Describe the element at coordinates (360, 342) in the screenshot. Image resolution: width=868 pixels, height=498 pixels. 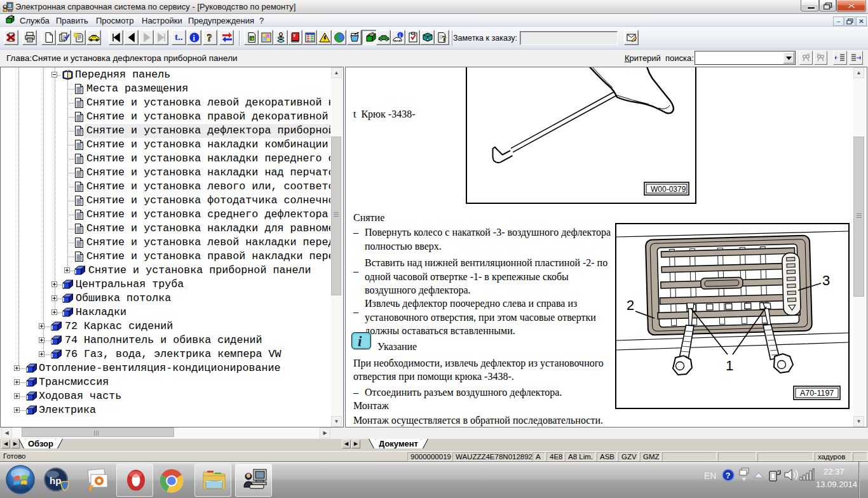
I see `svg-text: i` at that location.